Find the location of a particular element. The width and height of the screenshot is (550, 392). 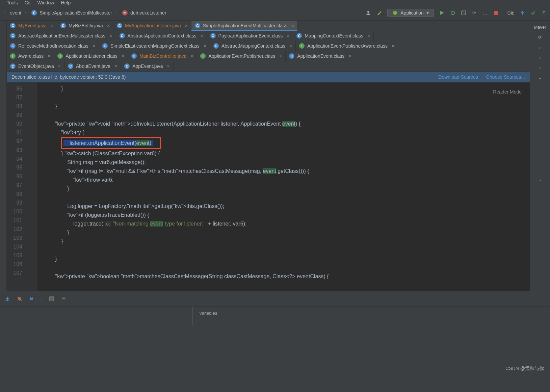

download-sources-link: Download Sources is located at coordinates (458, 77).